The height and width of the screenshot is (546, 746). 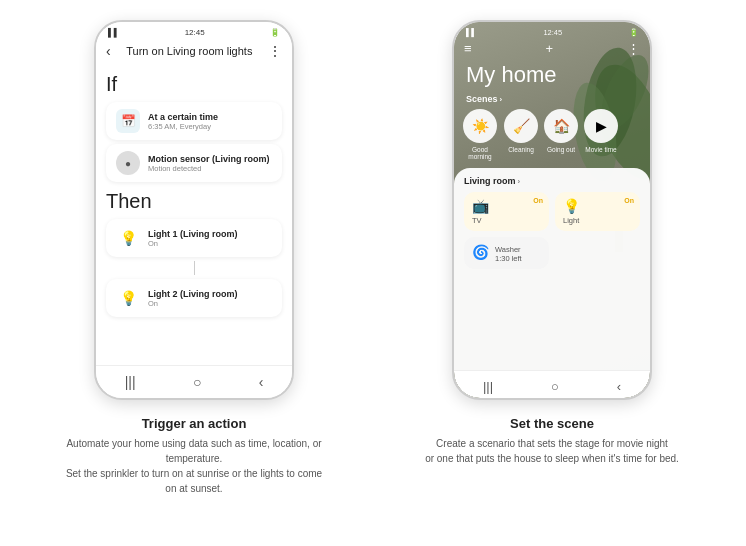 What do you see at coordinates (480, 134) in the screenshot?
I see `scene-item-morning: ☀️ Good morning` at bounding box center [480, 134].